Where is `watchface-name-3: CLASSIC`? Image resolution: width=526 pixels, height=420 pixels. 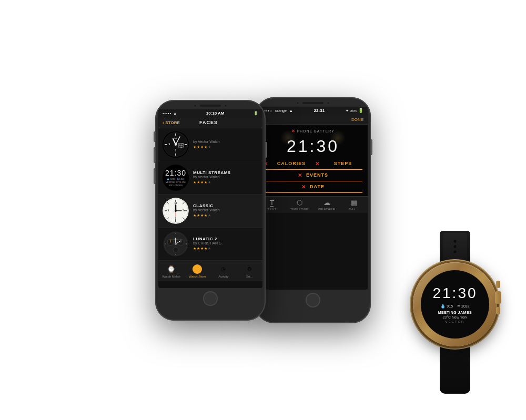 watchface-name-3: CLASSIC is located at coordinates (226, 206).